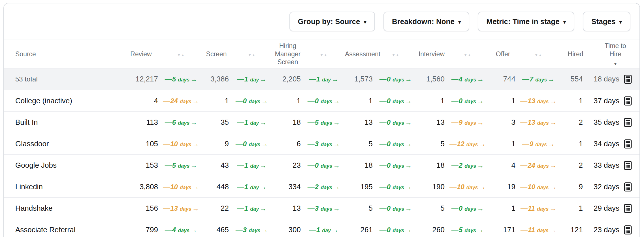 This screenshot has width=644, height=237. What do you see at coordinates (181, 209) in the screenshot?
I see `transition-value: —13days→` at bounding box center [181, 209].